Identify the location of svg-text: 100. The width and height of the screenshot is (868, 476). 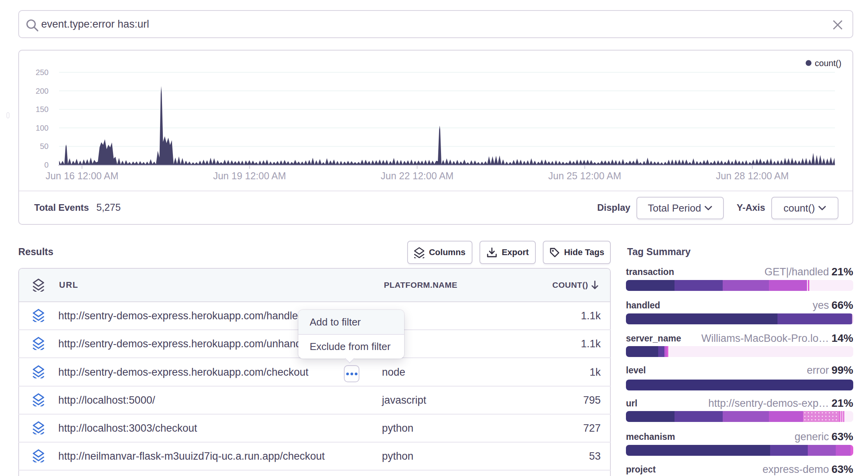
(42, 128).